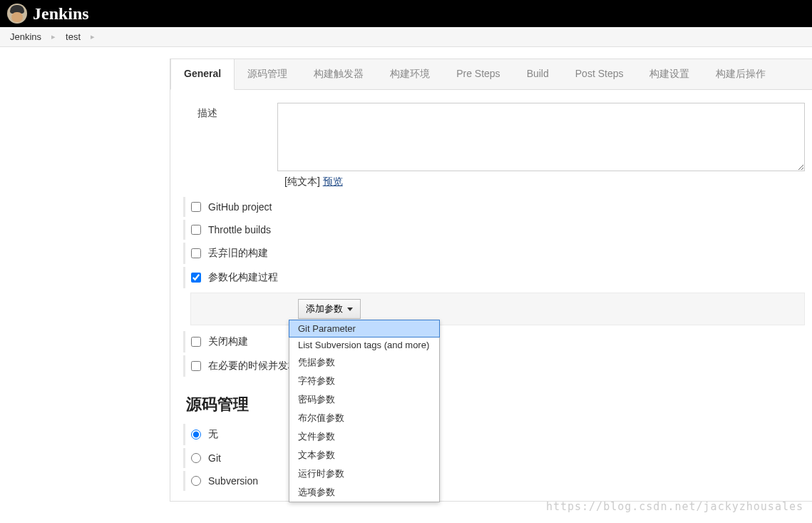 This screenshot has height=523, width=812. Describe the element at coordinates (26, 37) in the screenshot. I see `breadcrumb-item-jenkins: Jenkins` at that location.